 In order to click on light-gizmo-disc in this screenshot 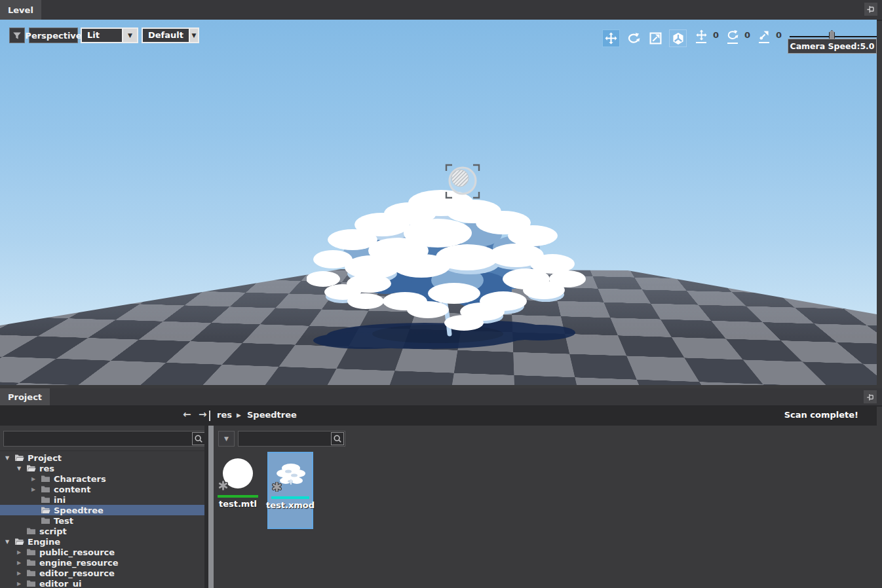, I will do `click(460, 178)`.